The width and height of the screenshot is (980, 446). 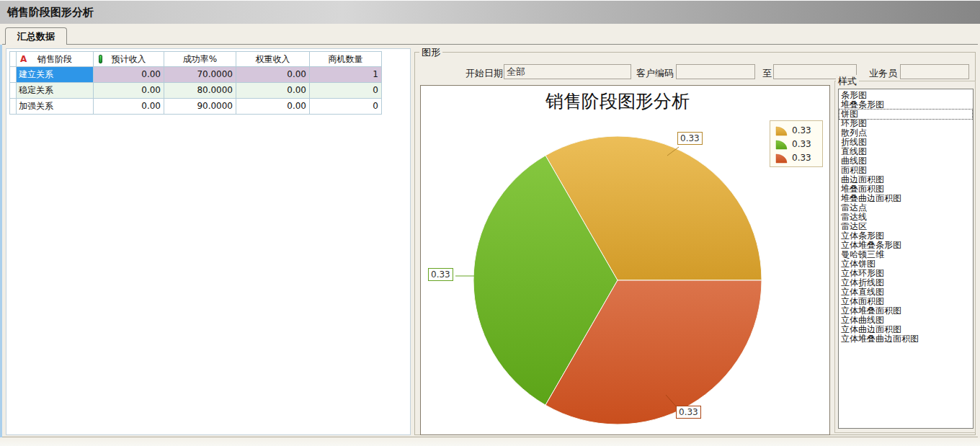 What do you see at coordinates (200, 91) in the screenshot?
I see `table-cell: 80.0000` at bounding box center [200, 91].